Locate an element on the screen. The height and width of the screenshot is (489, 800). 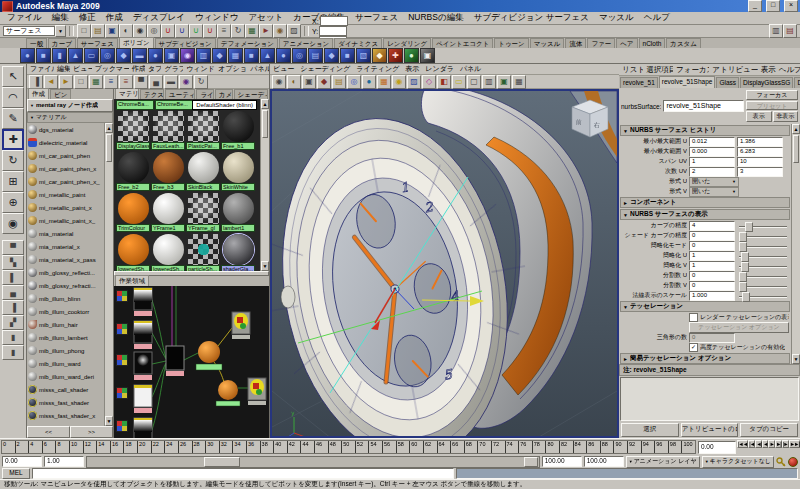
notes-textarea is located at coordinates (710, 399).